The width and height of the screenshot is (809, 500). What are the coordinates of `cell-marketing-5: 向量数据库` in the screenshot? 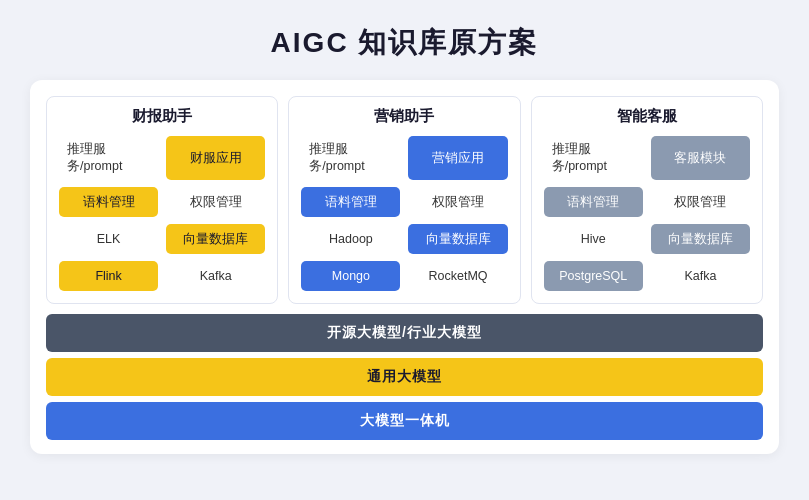 It's located at (458, 239).